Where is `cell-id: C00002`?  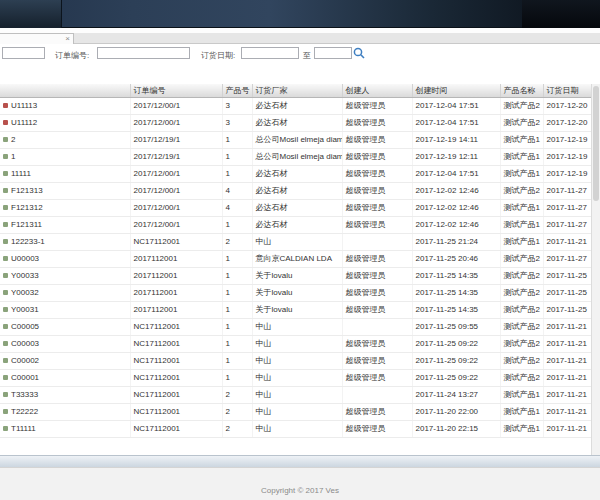
cell-id: C00002 is located at coordinates (65, 360).